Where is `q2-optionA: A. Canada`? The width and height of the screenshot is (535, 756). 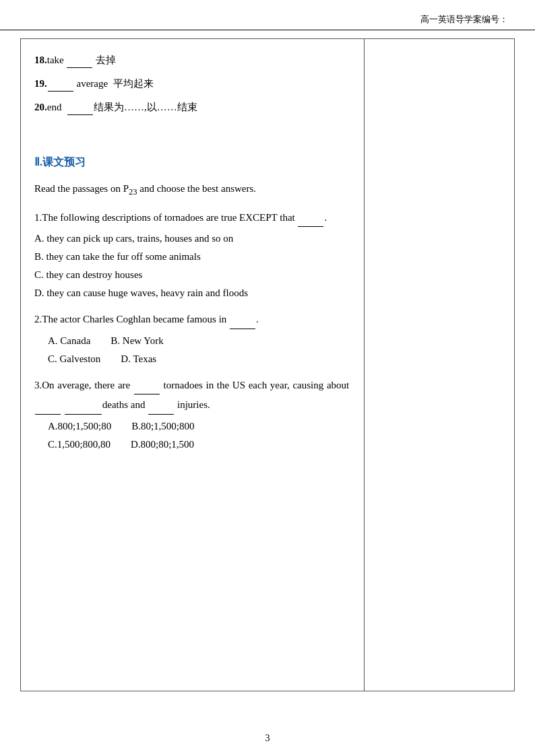 q2-optionA: A. Canada is located at coordinates (69, 341).